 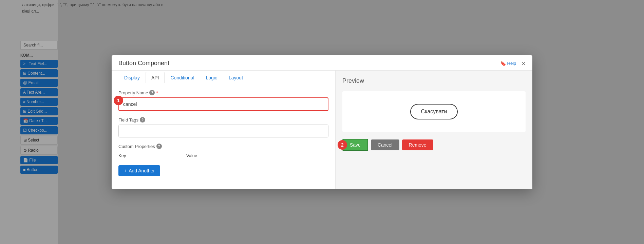 I want to click on tab-display: Display, so click(x=132, y=77).